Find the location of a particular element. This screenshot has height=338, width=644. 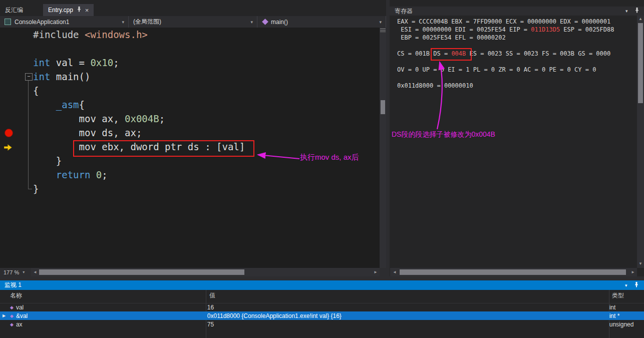

close-icon: × is located at coordinates (87, 10).